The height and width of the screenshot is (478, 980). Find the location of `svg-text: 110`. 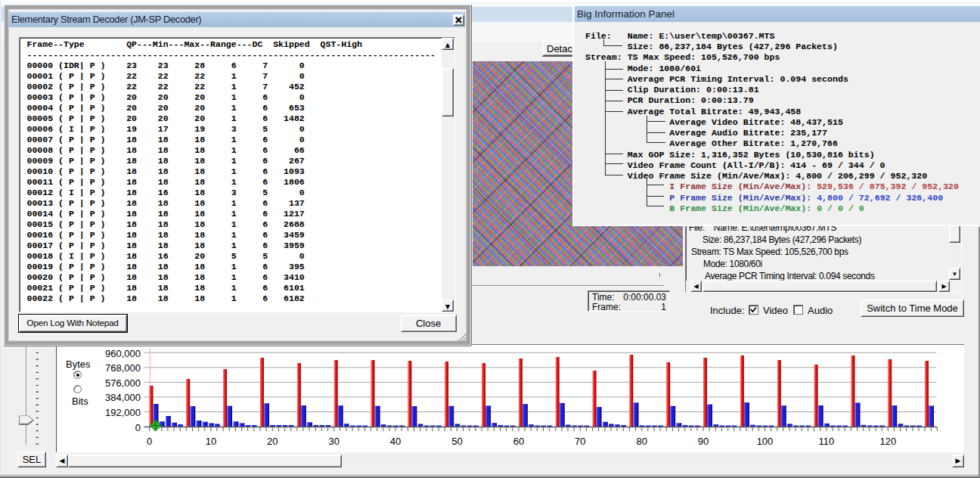

svg-text: 110 is located at coordinates (826, 442).